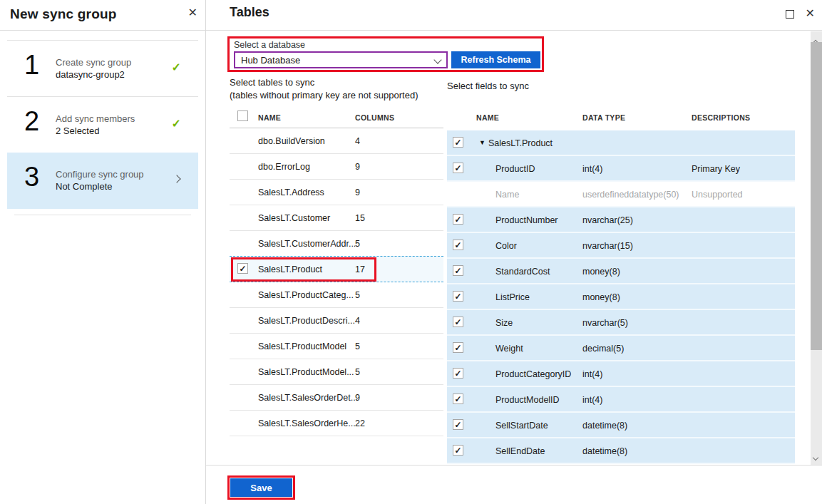 The height and width of the screenshot is (504, 822). Describe the element at coordinates (336, 141) in the screenshot. I see `table-row: dbo.BuildVersion4` at that location.